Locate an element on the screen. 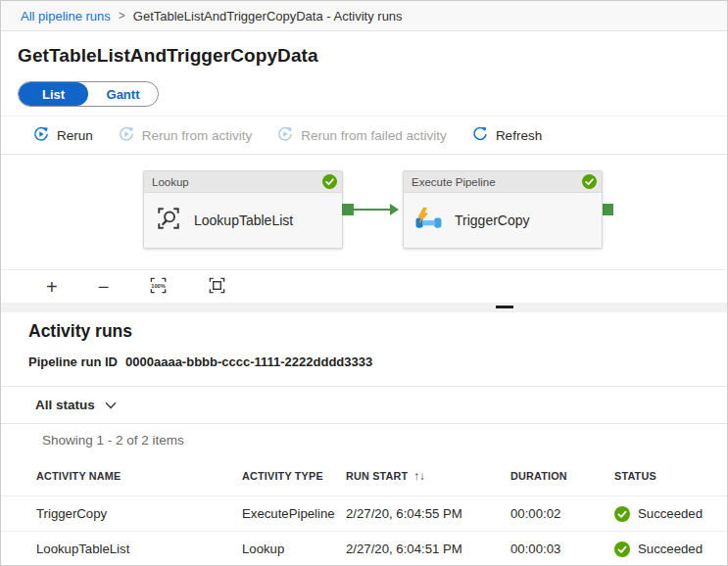 The height and width of the screenshot is (566, 728). zoom-out-button: − is located at coordinates (104, 287).